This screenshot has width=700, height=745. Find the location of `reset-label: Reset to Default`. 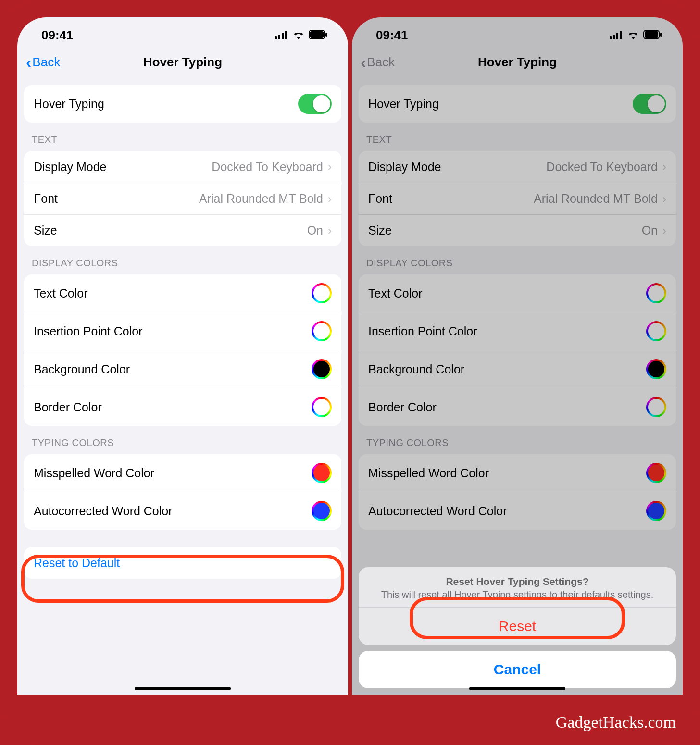

reset-label: Reset to Default is located at coordinates (77, 563).